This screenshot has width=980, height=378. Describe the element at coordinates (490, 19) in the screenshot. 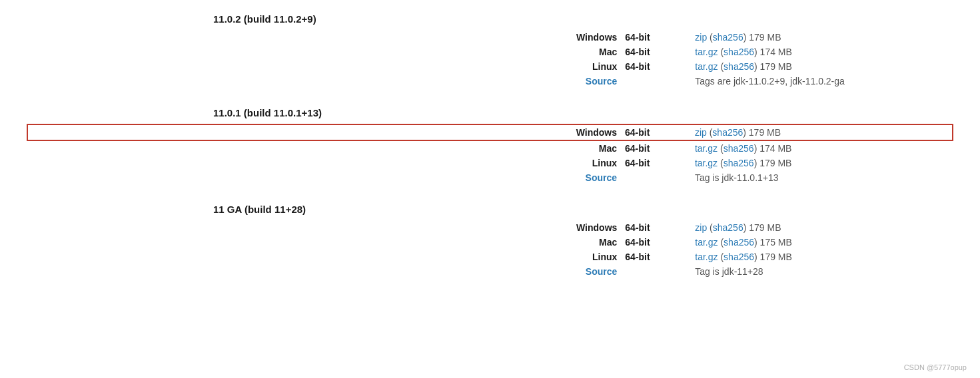

I see `section-title-0: 11.0.2 (build 11.0.2+9)` at that location.